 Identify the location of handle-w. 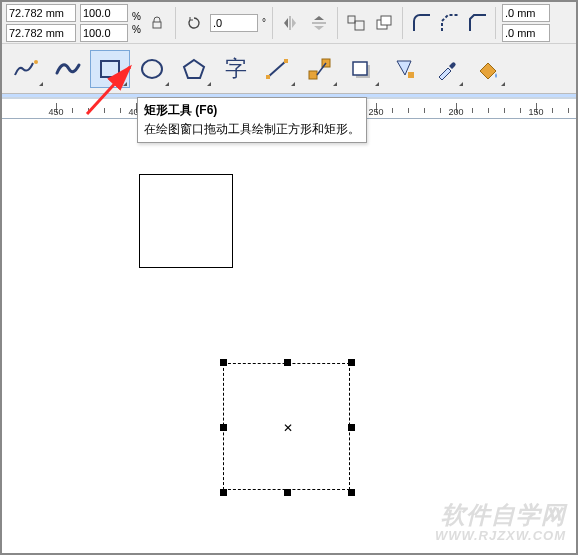
(224, 428).